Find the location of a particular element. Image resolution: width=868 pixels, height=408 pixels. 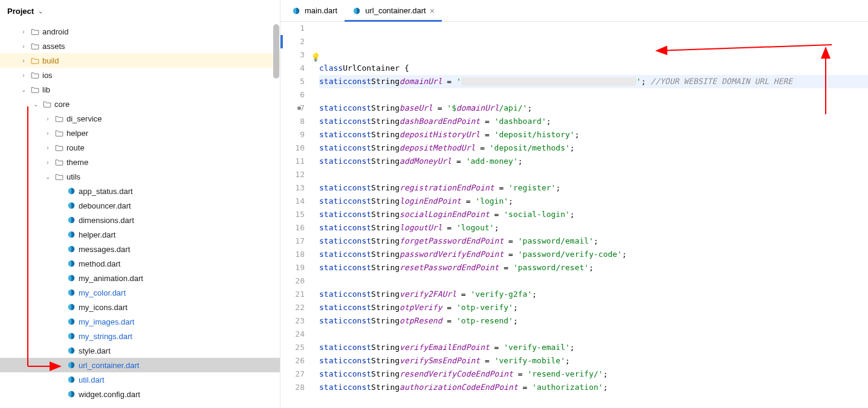

code-line: static const String dashBoardEndPoint = … is located at coordinates (594, 121).